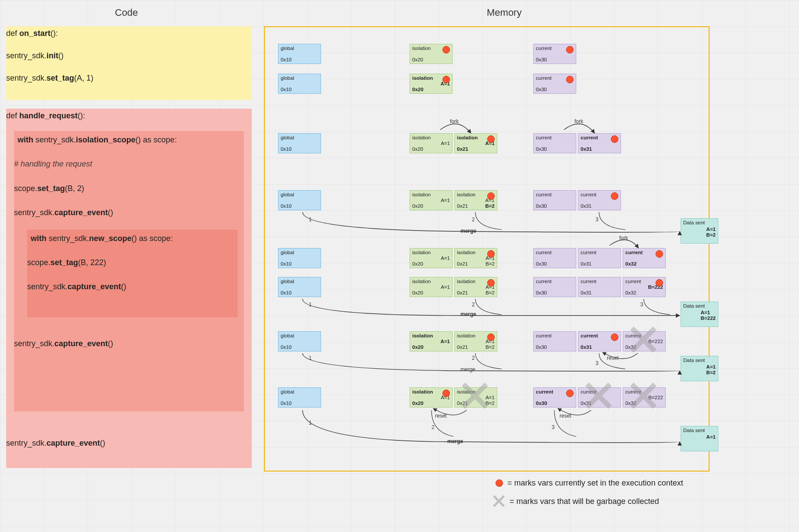 The image size is (799, 532). I want to click on legend-active: = marks vars currently set in the execut…, so click(589, 483).